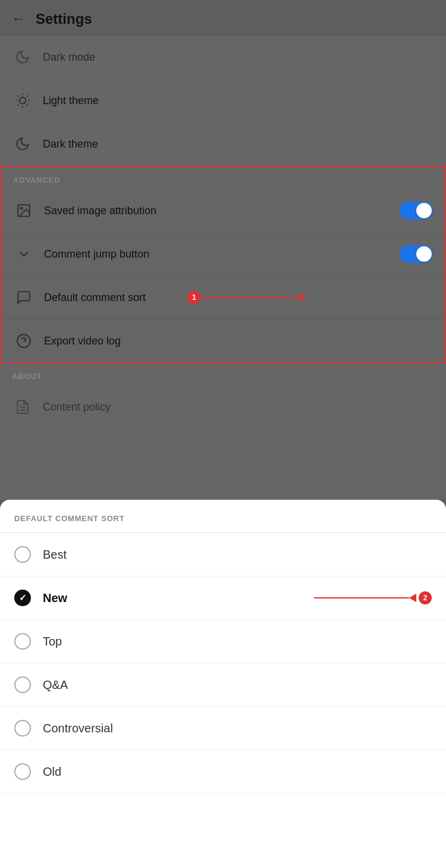 The height and width of the screenshot is (868, 446). Describe the element at coordinates (223, 407) in the screenshot. I see `content-policy-item: Content policy →` at that location.